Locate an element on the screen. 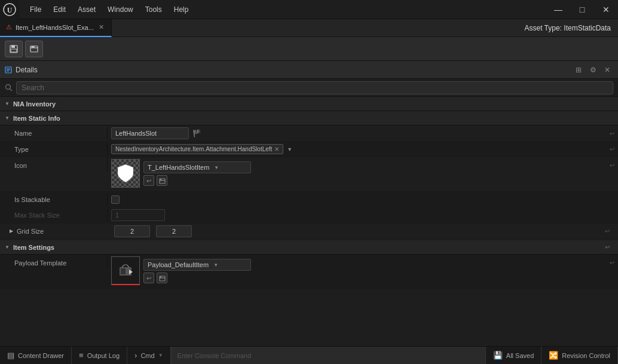 The height and width of the screenshot is (364, 618). tab-close-button: ✕ is located at coordinates (102, 27).